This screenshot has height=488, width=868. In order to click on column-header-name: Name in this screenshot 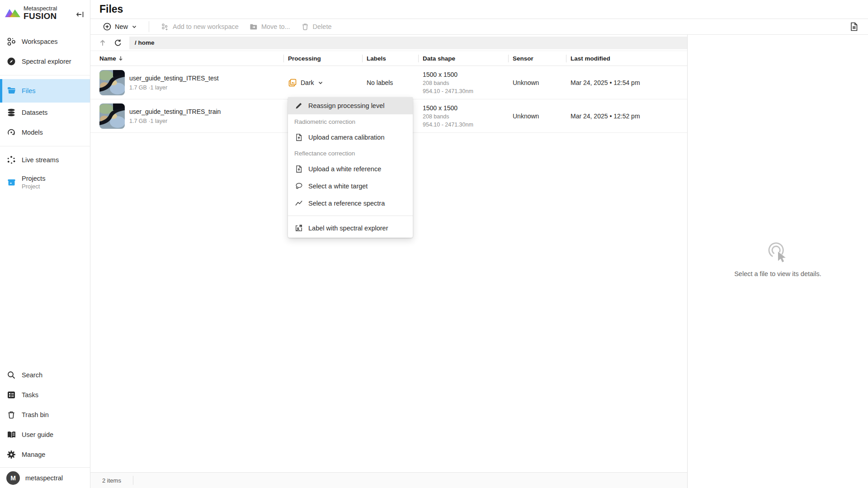, I will do `click(187, 58)`.